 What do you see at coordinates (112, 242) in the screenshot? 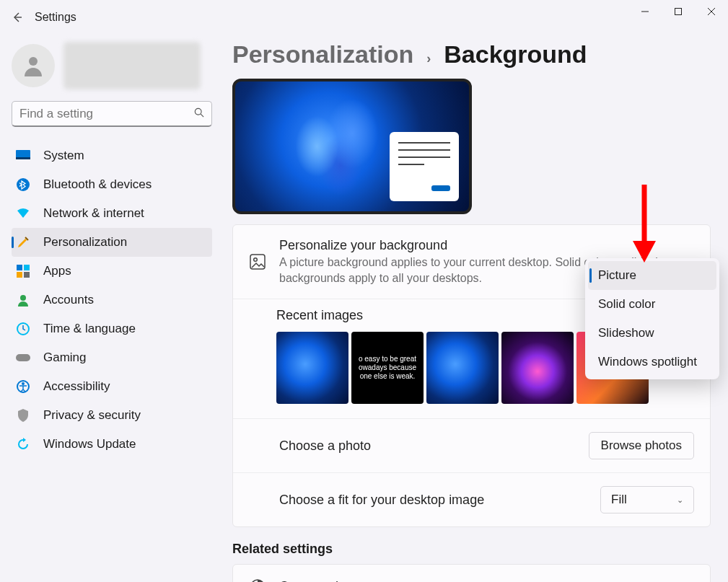
I see `sidebar-item-personalization: Personalization` at bounding box center [112, 242].